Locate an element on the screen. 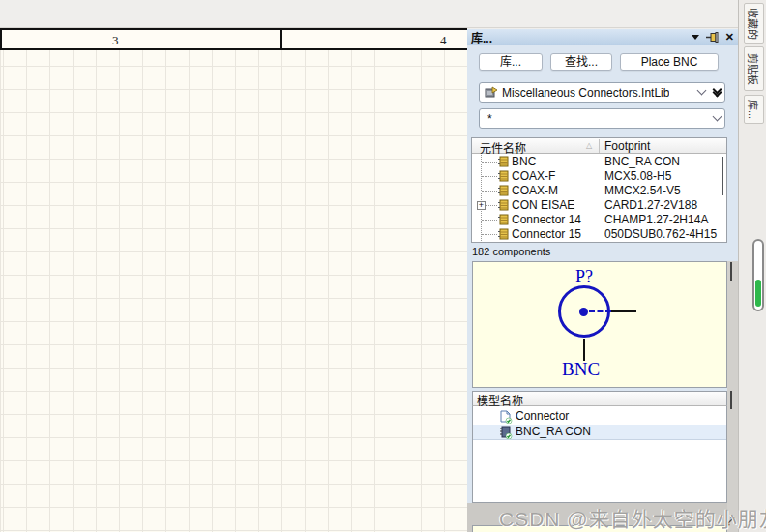 The image size is (766, 532). component-table: 元件名称 △ Footprint BNC is located at coordinates (600, 190).